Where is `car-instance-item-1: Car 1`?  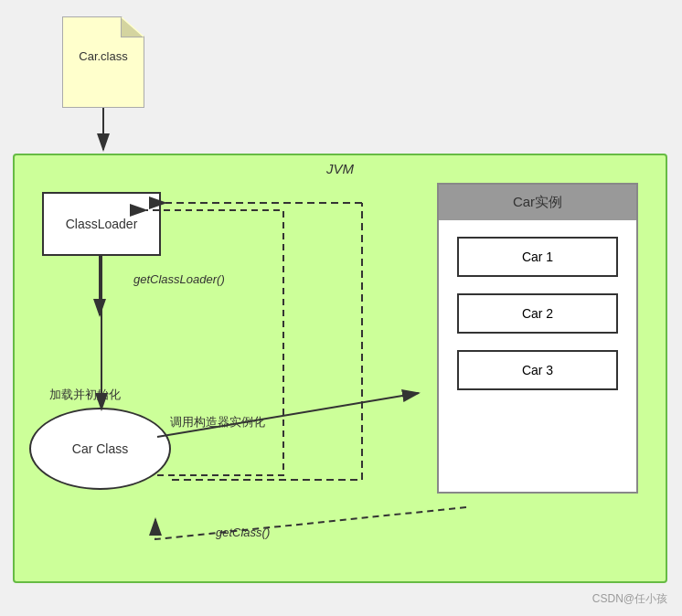
car-instance-item-1: Car 1 is located at coordinates (538, 257).